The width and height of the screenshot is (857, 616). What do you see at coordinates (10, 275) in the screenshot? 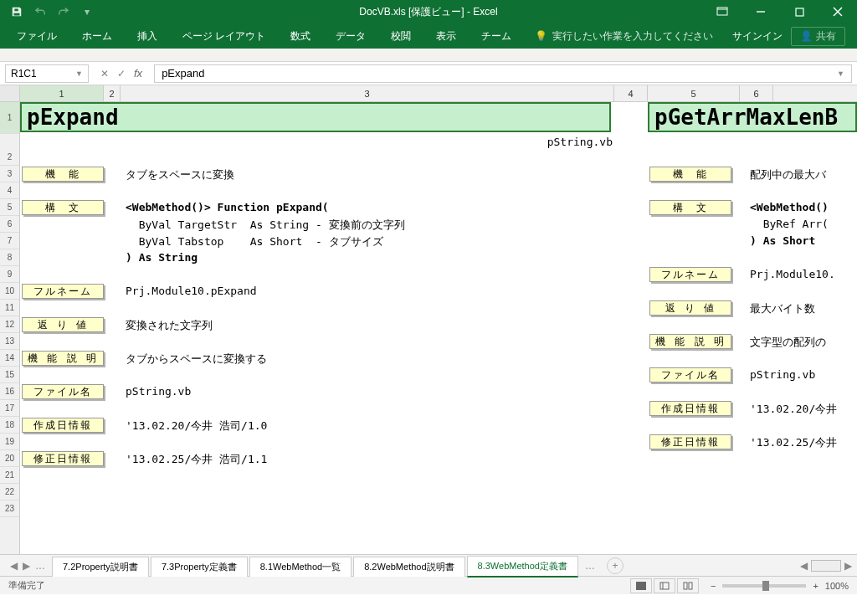
I see `row-header: 9` at bounding box center [10, 275].